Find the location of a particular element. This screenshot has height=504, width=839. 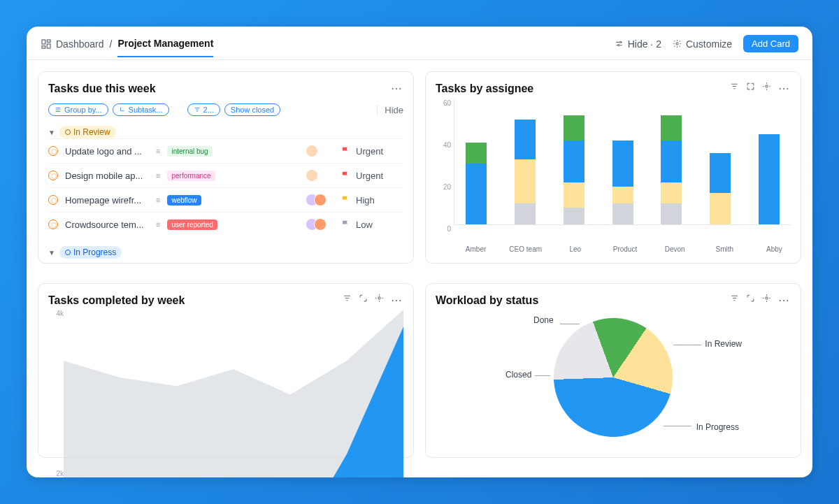

chip-label: 2... is located at coordinates (208, 110).